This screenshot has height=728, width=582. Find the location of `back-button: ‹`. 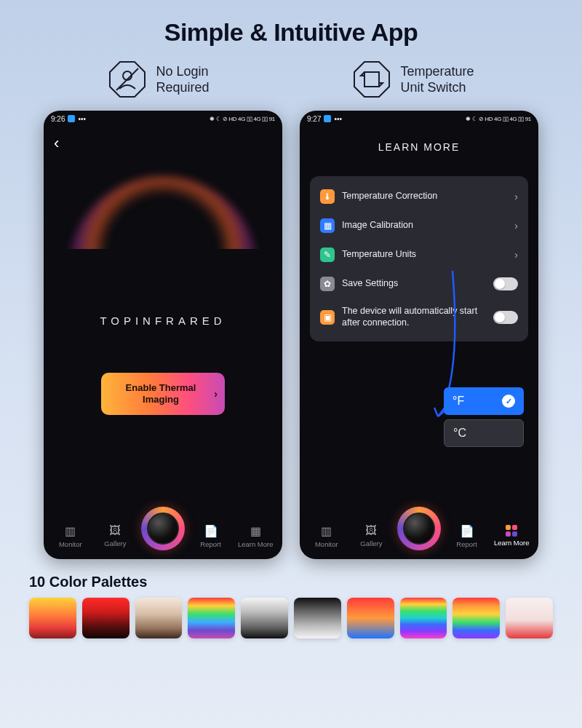

back-button: ‹ is located at coordinates (57, 143).